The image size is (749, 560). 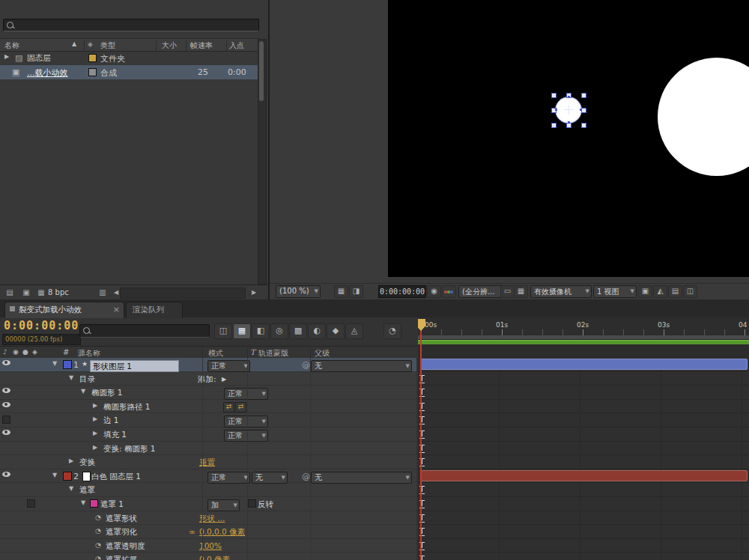 I want to click on project-column-headers: 名称 ▲ ◈ 类型 大小 帧速率 入点, so click(x=130, y=45).